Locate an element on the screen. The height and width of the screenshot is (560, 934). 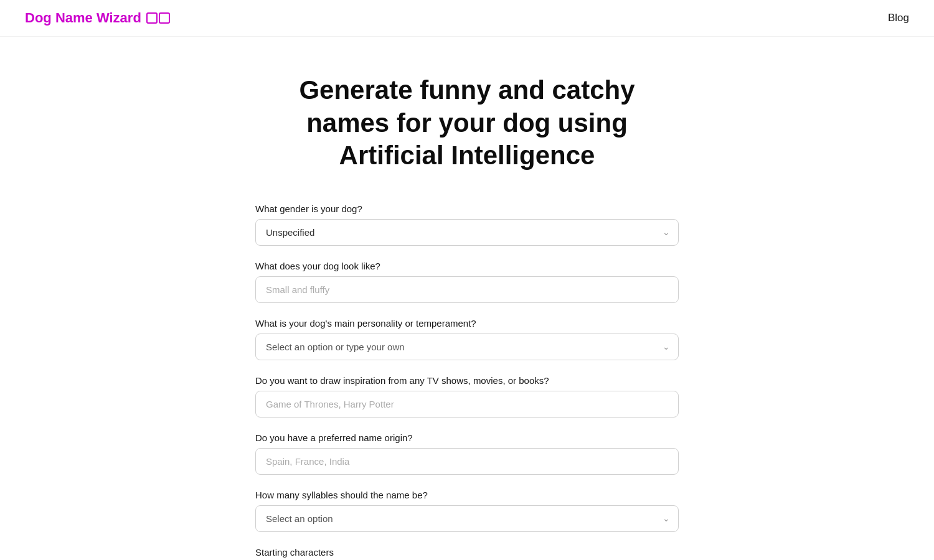
origin-group: Do you have a preferred name origin? is located at coordinates (467, 454).